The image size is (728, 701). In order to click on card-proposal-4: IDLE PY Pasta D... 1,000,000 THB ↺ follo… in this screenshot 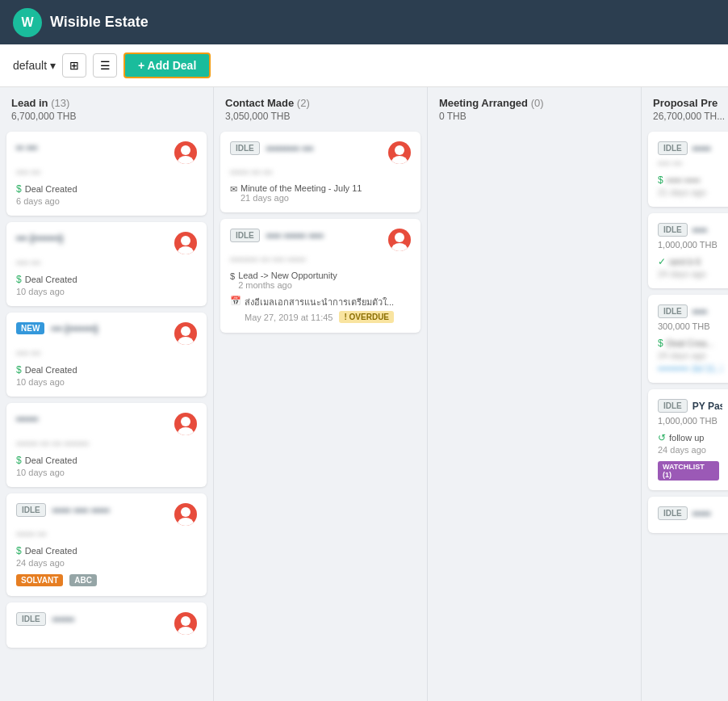, I will do `click(688, 439)`.